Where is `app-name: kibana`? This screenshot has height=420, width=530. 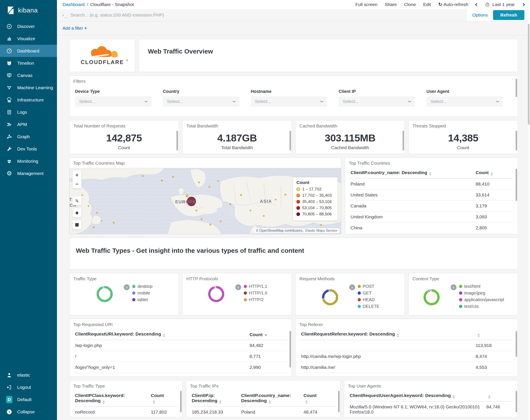 app-name: kibana is located at coordinates (28, 10).